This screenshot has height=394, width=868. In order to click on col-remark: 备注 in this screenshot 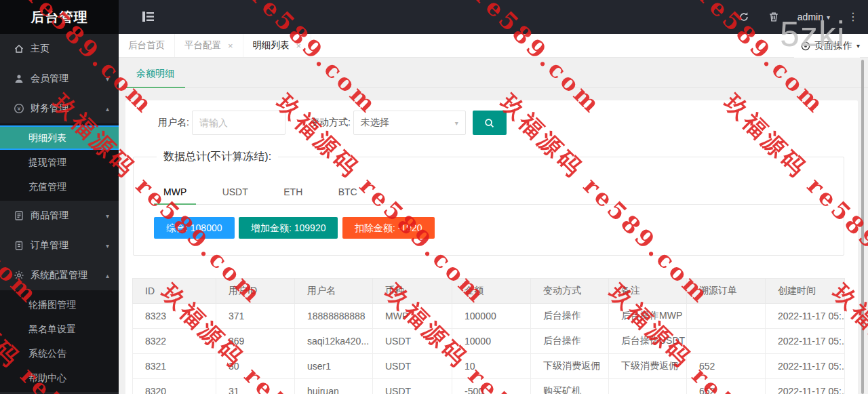, I will do `click(648, 292)`.